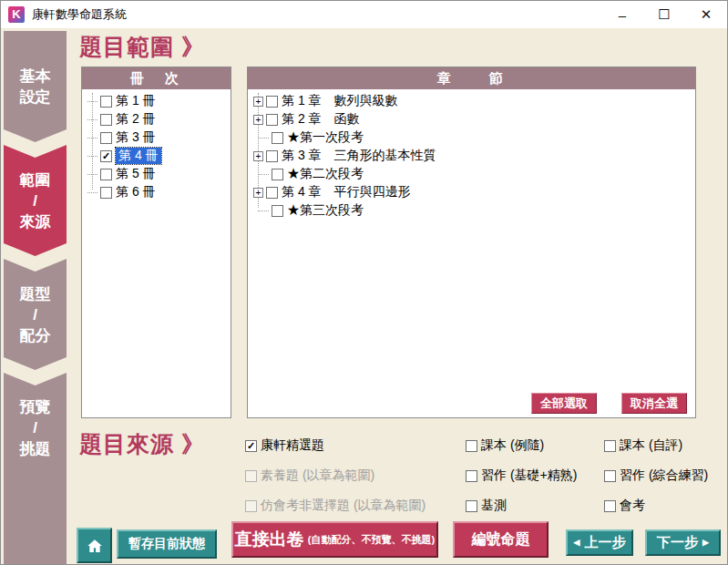 The height and width of the screenshot is (565, 728). Describe the element at coordinates (359, 156) in the screenshot. I see `chapter-label: 第 3 章 三角形的基本性質` at that location.